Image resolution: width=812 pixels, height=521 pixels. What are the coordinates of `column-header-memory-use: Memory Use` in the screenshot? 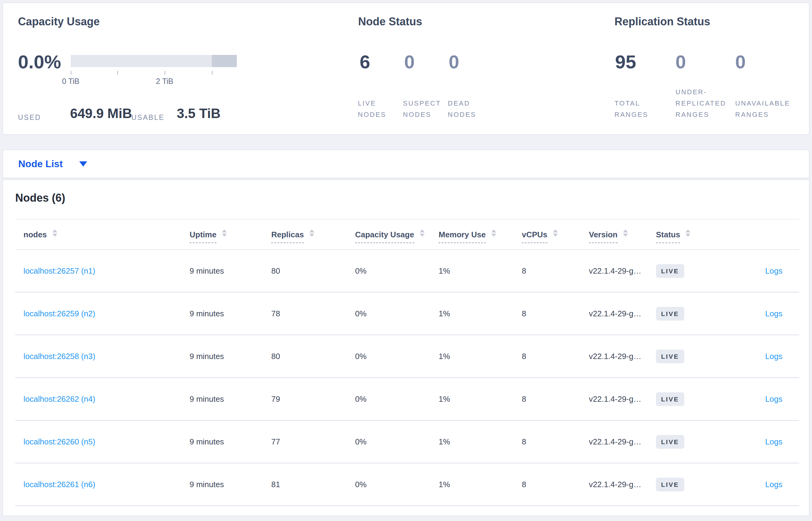 It's located at (480, 234).